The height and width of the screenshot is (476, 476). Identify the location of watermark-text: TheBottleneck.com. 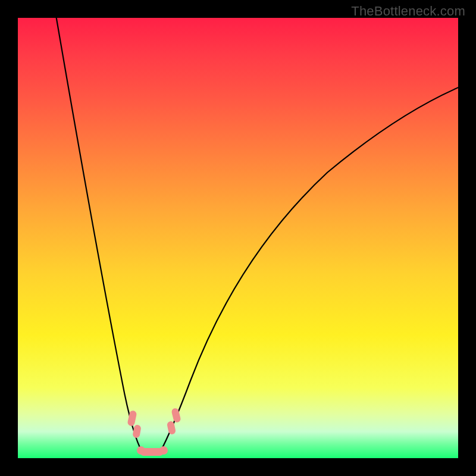
(408, 11).